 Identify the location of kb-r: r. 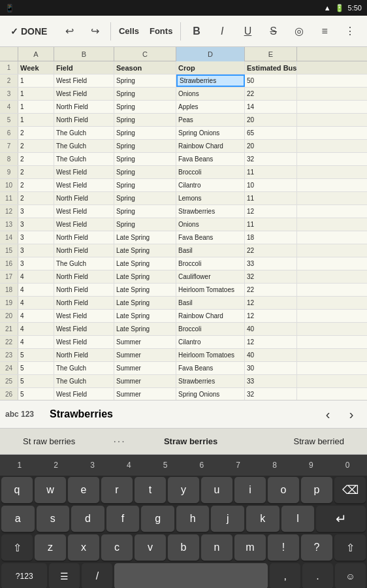
(117, 490).